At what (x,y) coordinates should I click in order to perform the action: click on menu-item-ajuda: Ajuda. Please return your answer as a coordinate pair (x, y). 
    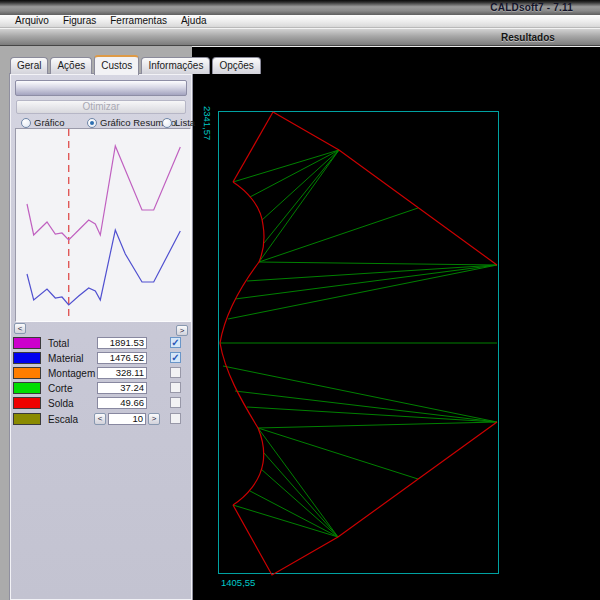
    Looking at the image, I should click on (194, 21).